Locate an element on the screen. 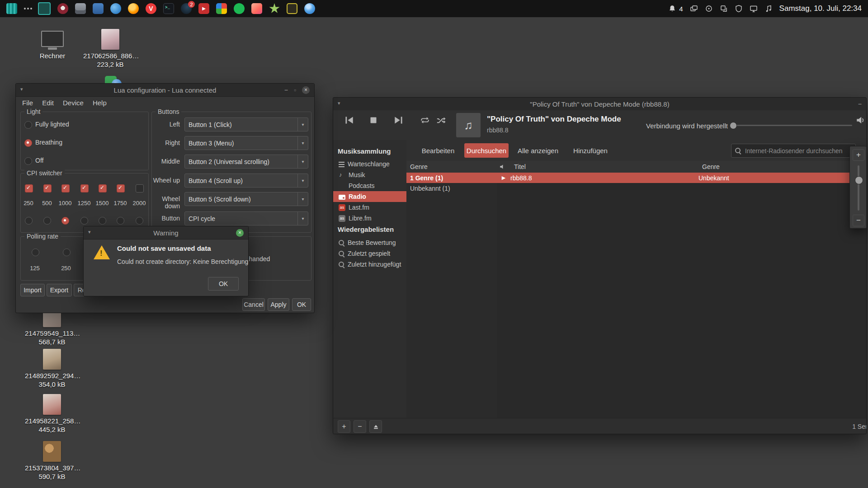 Image resolution: width=868 pixels, height=488 pixels. media-player-icon is located at coordinates (204, 9).